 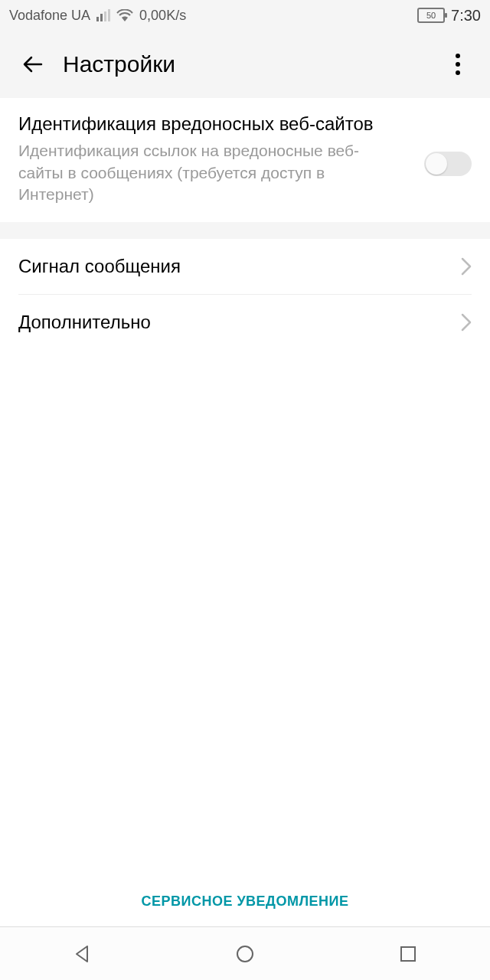 What do you see at coordinates (436, 164) in the screenshot?
I see `toggle-knob` at bounding box center [436, 164].